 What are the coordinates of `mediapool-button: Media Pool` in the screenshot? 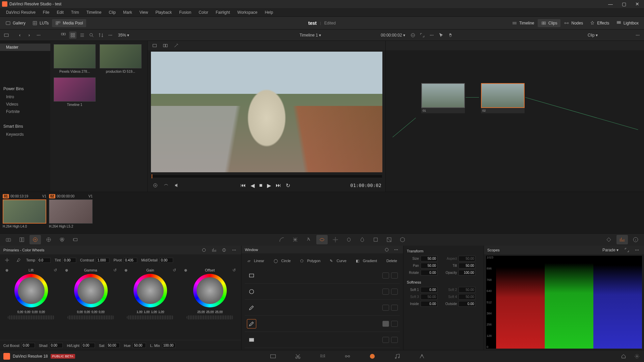 It's located at (69, 23).